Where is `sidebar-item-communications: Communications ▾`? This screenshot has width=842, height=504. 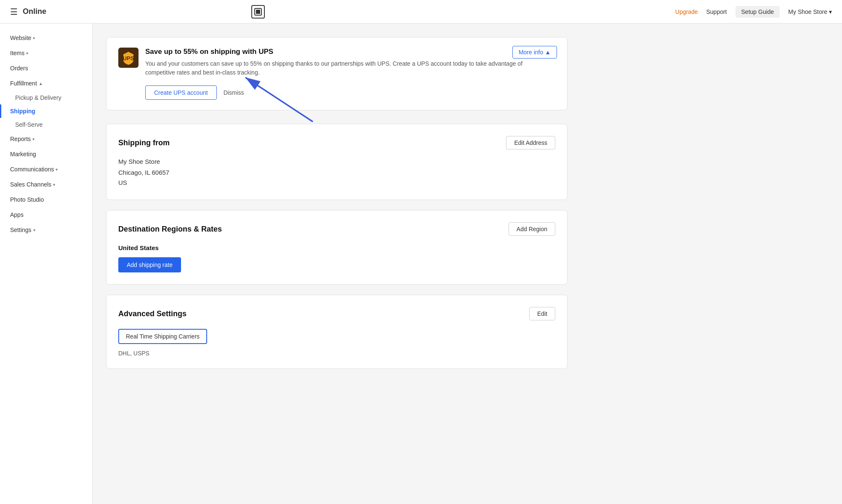
sidebar-item-communications: Communications ▾ is located at coordinates (46, 169).